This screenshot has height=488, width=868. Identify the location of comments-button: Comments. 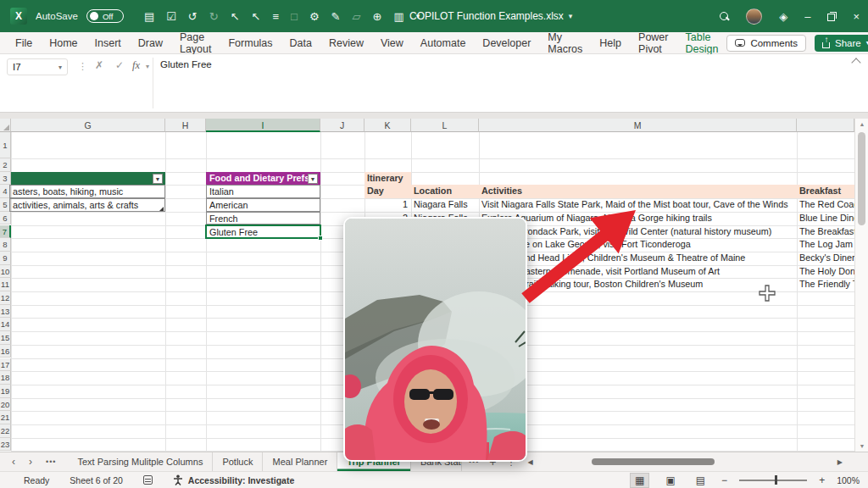
(766, 43).